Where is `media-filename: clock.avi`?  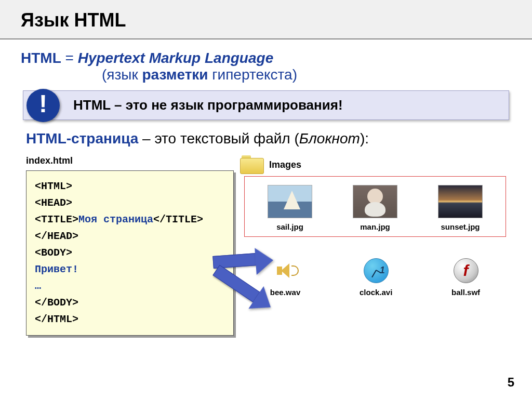 media-filename: clock.avi is located at coordinates (376, 292).